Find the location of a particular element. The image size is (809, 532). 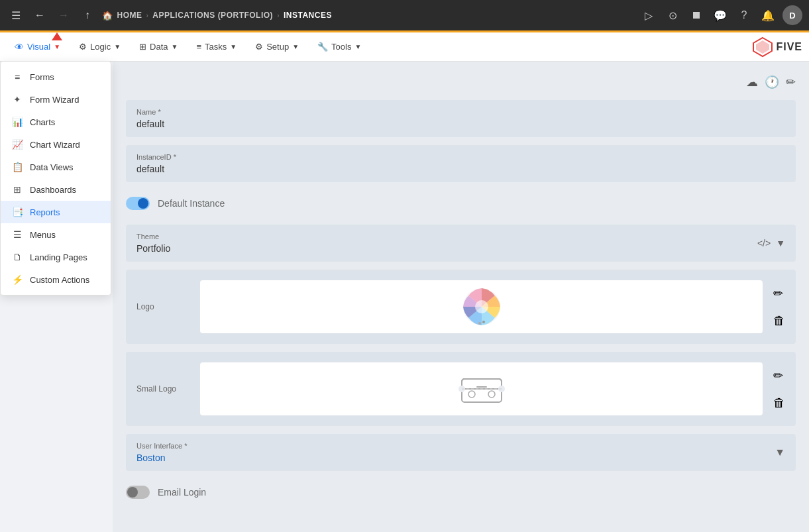

top-bar-right: ▷ ⊙ ⏹ 💬 ? 🔔 D is located at coordinates (721, 15).